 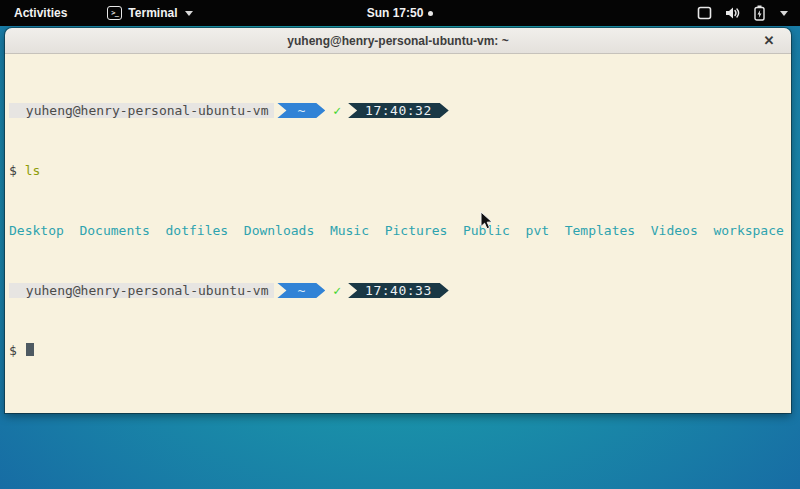 What do you see at coordinates (398, 110) in the screenshot?
I see `prompt-line-1: yuheng@henry-personal-ubuntu-vm ~ ✓ 17:4…` at bounding box center [398, 110].